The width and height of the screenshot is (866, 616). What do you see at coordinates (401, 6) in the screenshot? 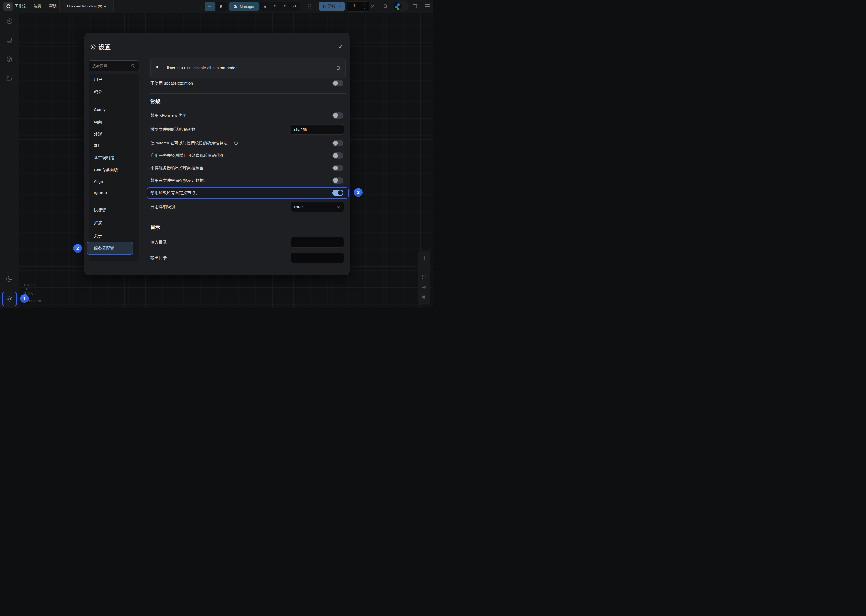
I see `account-menu` at bounding box center [401, 6].